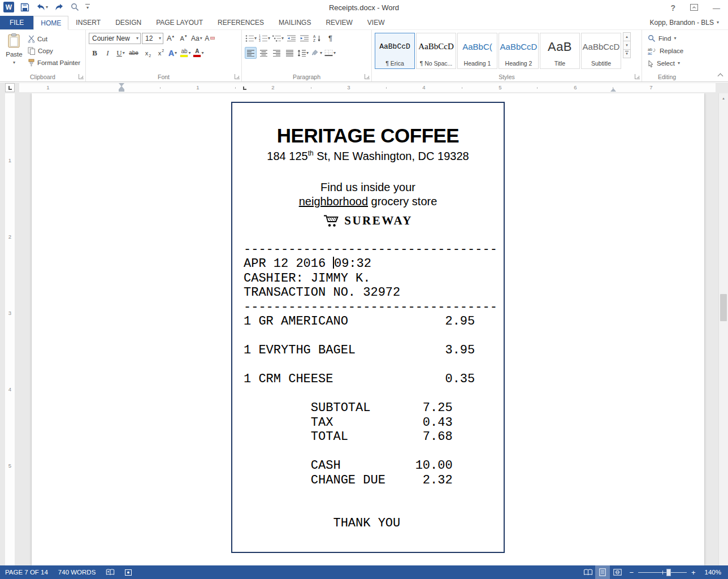 The height and width of the screenshot is (579, 728). What do you see at coordinates (54, 63) in the screenshot?
I see `format-painter-button: Format Painter` at bounding box center [54, 63].